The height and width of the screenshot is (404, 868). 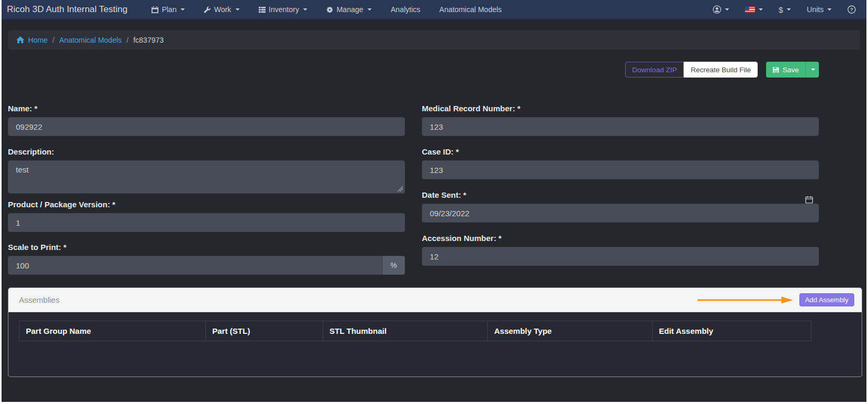 What do you see at coordinates (852, 9) in the screenshot?
I see `help-menu: ?` at bounding box center [852, 9].